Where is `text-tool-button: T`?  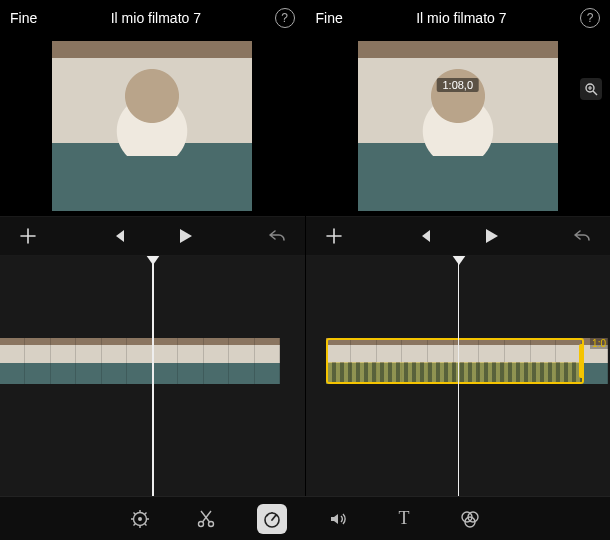
text-tool-button: T is located at coordinates (404, 519).